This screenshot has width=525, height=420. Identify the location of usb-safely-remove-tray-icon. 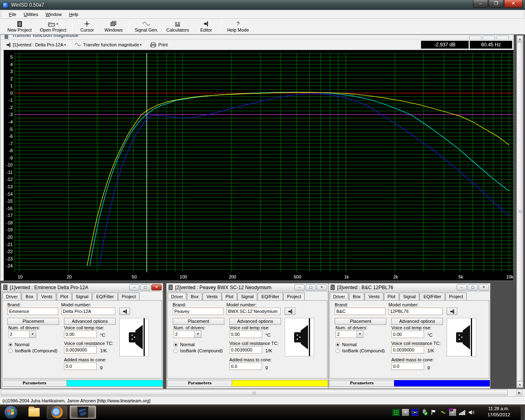
(424, 413).